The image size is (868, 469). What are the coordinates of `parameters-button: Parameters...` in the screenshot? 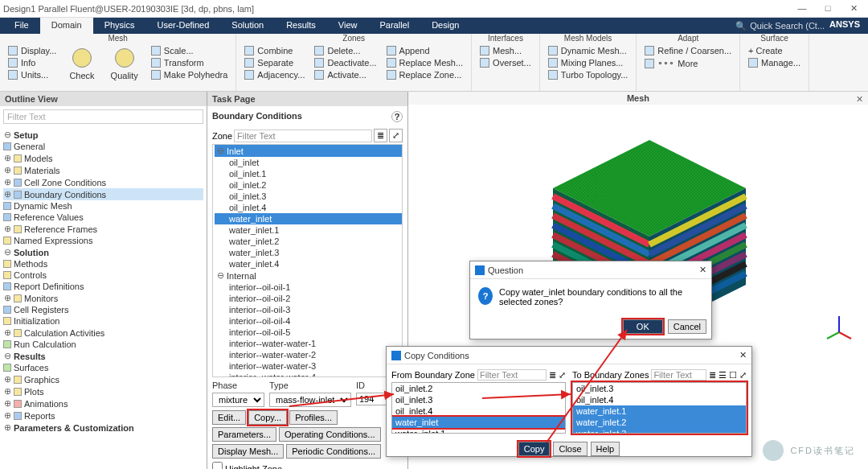 It's located at (244, 434).